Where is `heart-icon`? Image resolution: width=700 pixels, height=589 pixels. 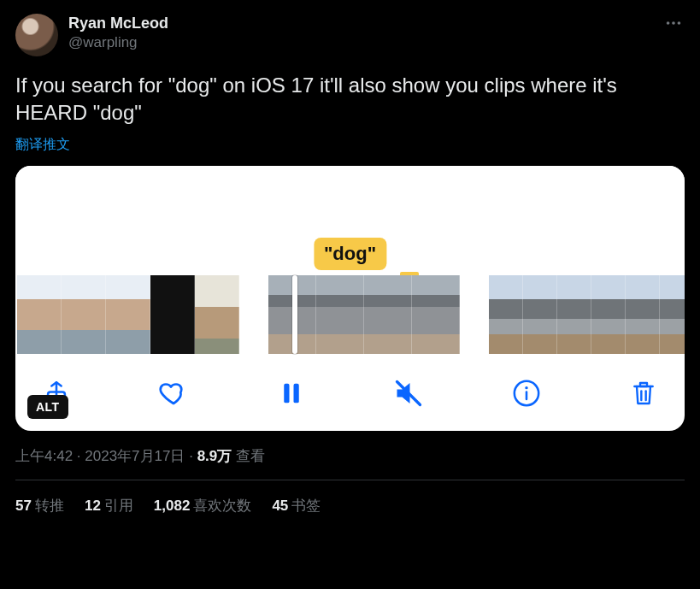 heart-icon is located at coordinates (174, 393).